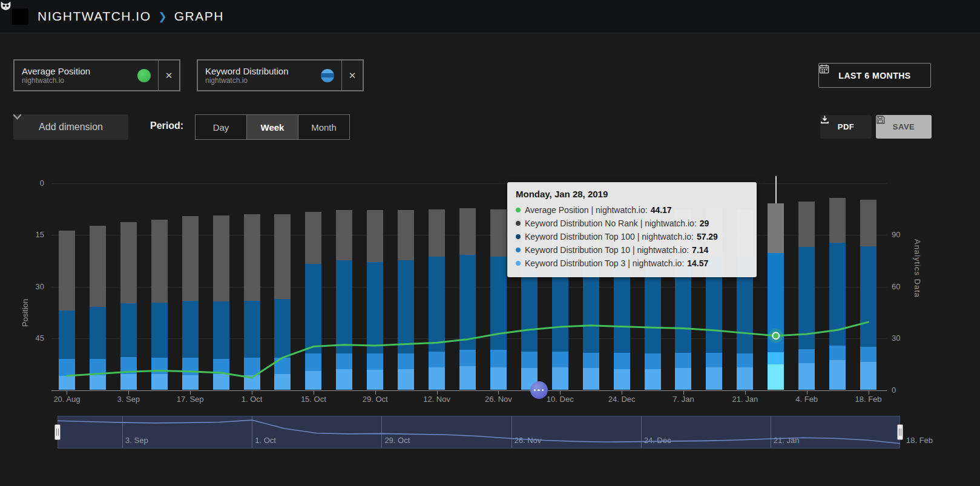  I want to click on annotation-badge, so click(539, 390).